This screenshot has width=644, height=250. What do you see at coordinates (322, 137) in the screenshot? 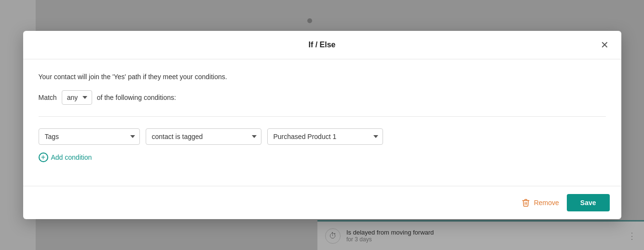
I see `condition-row: Tags Email First Name Last Name Date Add…` at bounding box center [322, 137].